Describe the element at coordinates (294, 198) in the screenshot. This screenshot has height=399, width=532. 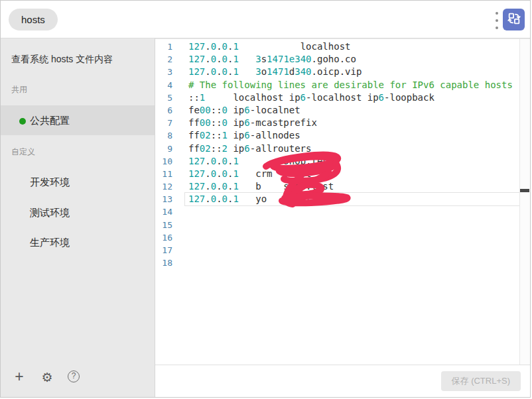
I see `text-cursor` at that location.